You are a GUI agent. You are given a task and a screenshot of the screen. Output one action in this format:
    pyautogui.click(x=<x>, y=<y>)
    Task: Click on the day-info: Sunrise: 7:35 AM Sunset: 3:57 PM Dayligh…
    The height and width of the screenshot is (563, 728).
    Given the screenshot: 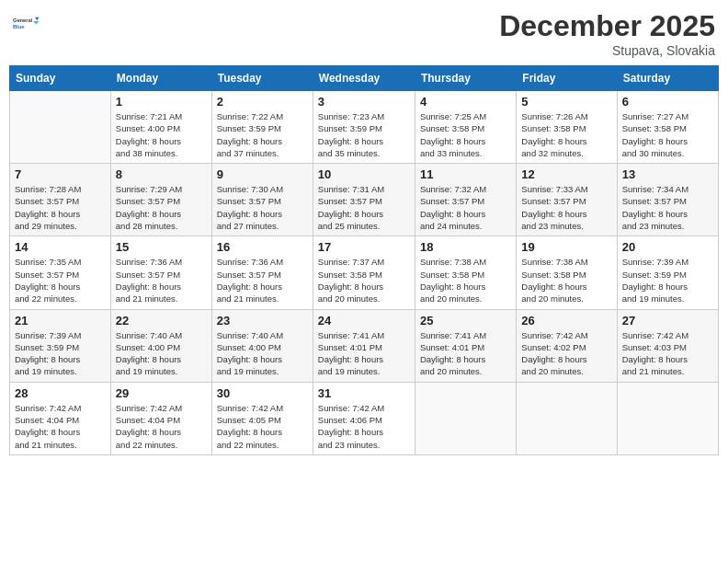 What is the action you would take?
    pyautogui.click(x=61, y=280)
    